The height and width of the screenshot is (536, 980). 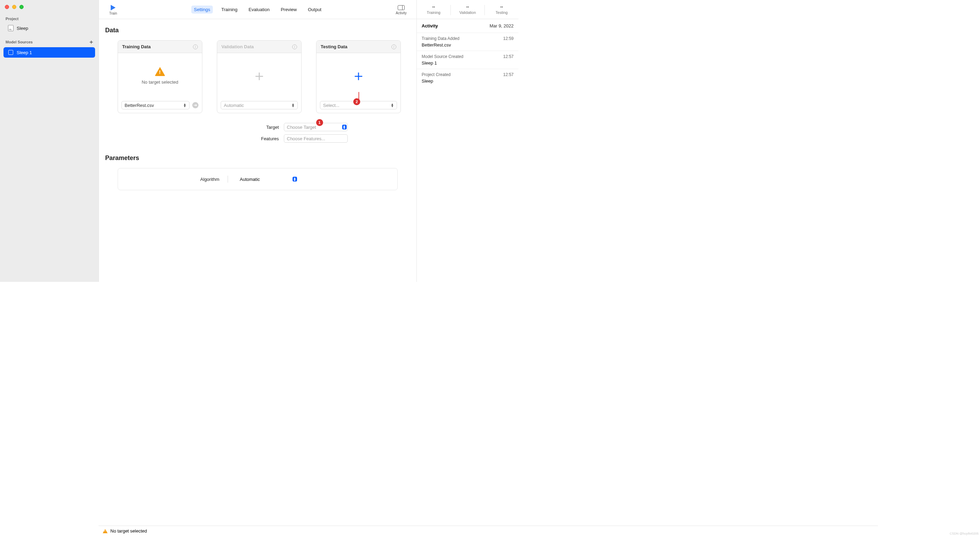 What do you see at coordinates (91, 42) in the screenshot?
I see `add-model-source-button: ＋` at bounding box center [91, 42].